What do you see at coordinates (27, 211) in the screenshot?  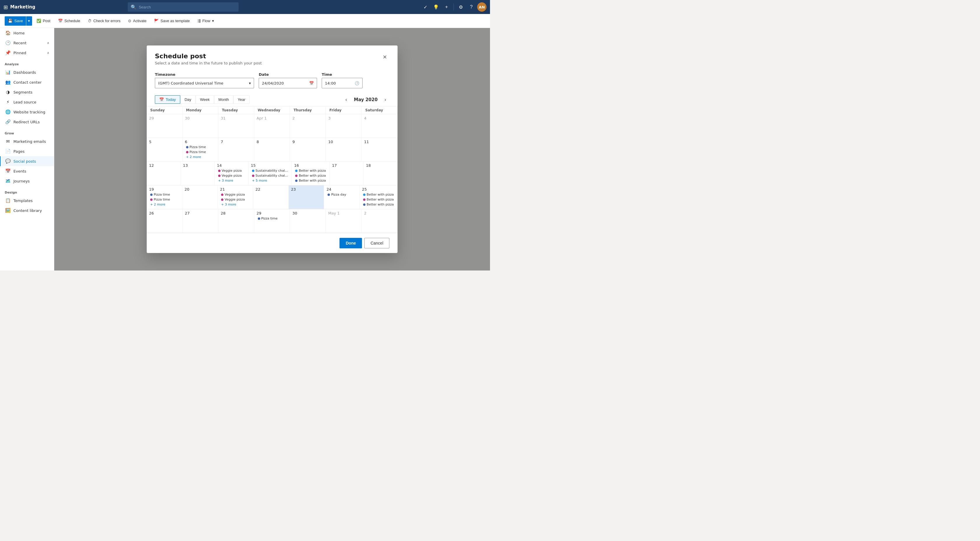 I see `sidebar-item-content-library: 🖼️ Content library` at bounding box center [27, 211].